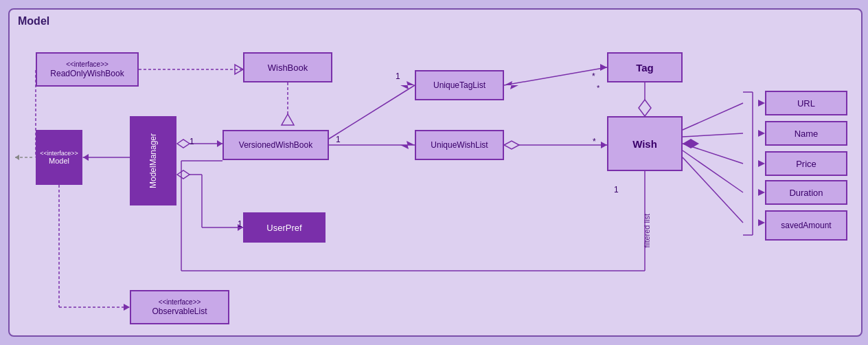 The height and width of the screenshot is (345, 868). What do you see at coordinates (459, 85) in the screenshot?
I see `unique-tag-list-box: UniqueTagList` at bounding box center [459, 85].